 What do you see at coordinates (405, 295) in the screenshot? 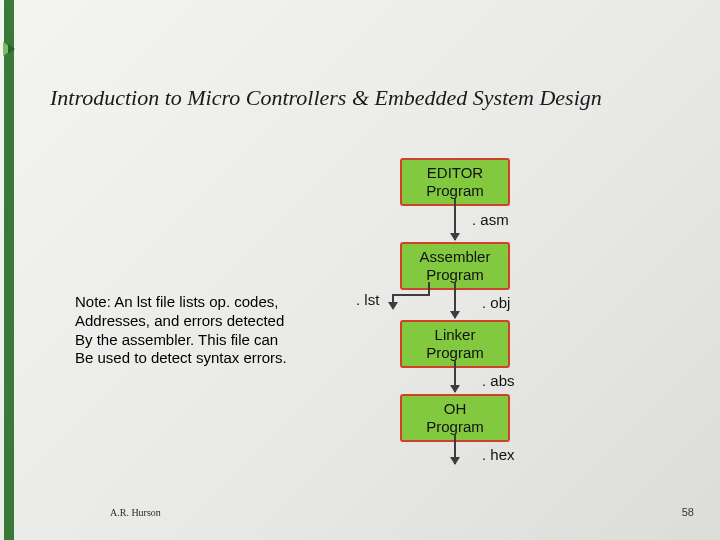
I see `arrow-elbow-icon` at bounding box center [405, 295].